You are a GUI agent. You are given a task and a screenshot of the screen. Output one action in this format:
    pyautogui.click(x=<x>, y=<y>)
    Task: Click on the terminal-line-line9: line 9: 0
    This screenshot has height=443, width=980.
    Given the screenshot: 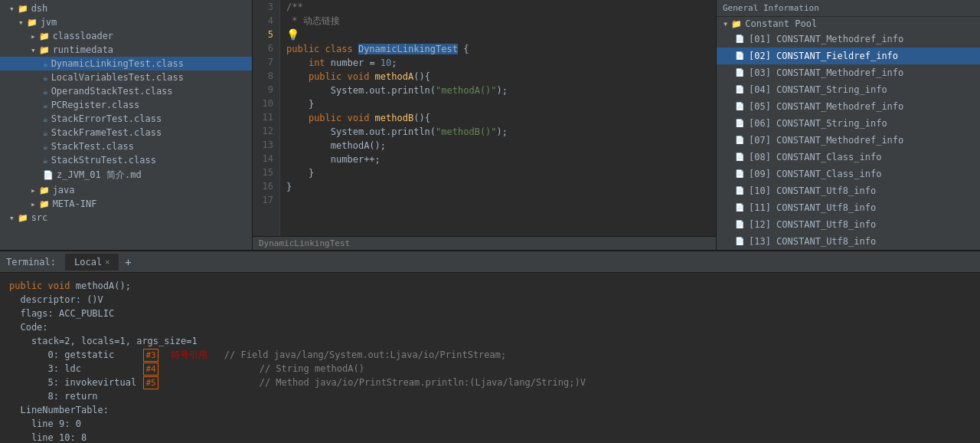 What is the action you would take?
    pyautogui.click(x=490, y=424)
    